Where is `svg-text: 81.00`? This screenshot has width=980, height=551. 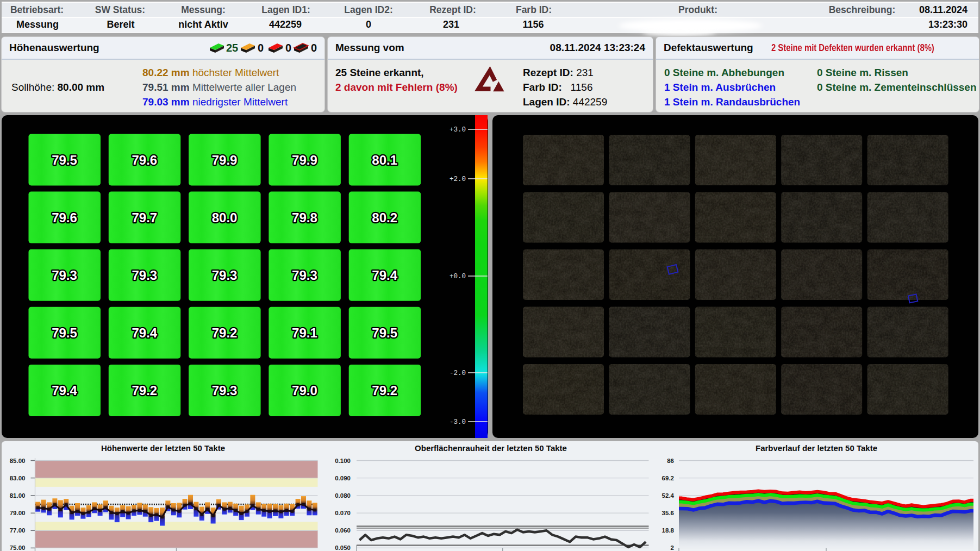
svg-text: 81.00 is located at coordinates (17, 496).